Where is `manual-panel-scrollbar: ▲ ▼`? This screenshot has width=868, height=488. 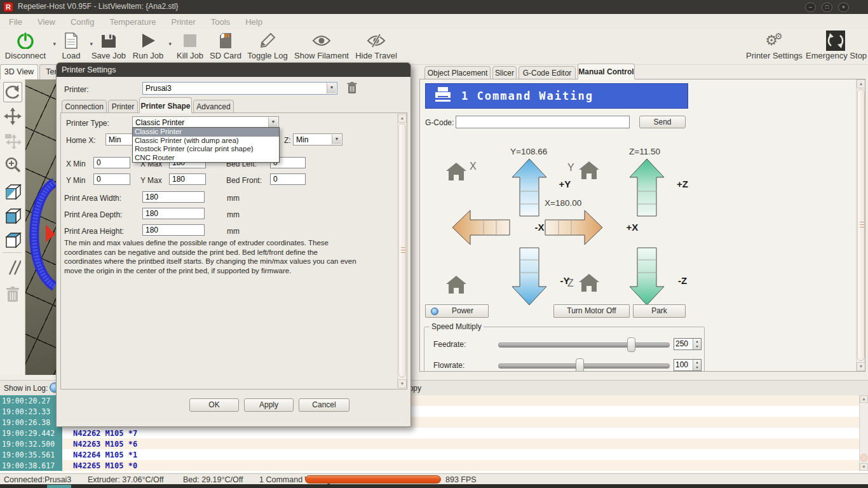 manual-panel-scrollbar: ▲ ▼ is located at coordinates (860, 225).